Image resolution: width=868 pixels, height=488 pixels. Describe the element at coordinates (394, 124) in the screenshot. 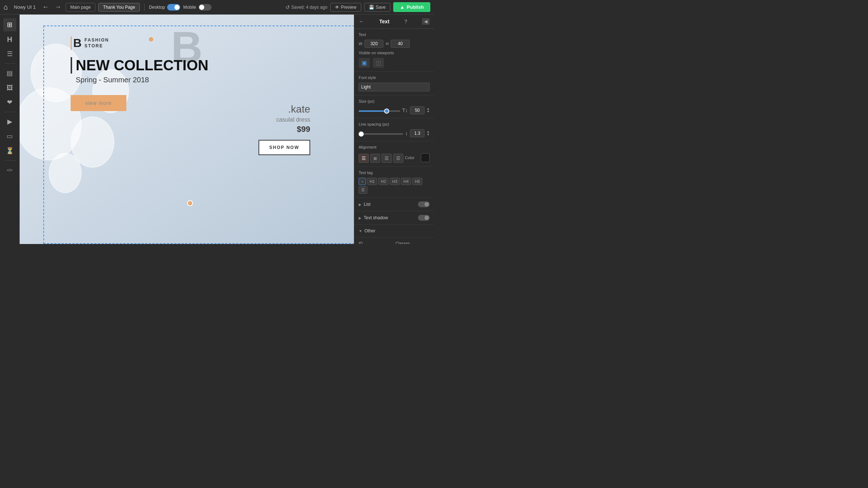

I see `line-spacing-label: Line spacing (px)` at that location.